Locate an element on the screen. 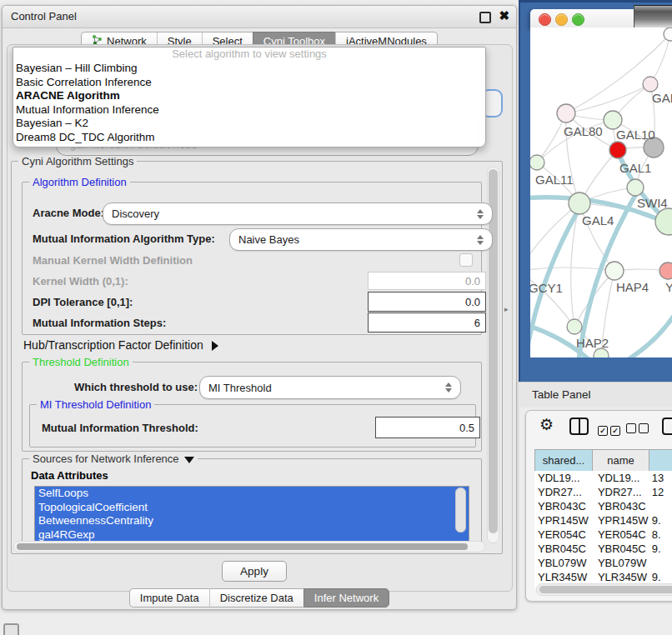  table-panel-titlebar: Table Panel is located at coordinates (595, 395).